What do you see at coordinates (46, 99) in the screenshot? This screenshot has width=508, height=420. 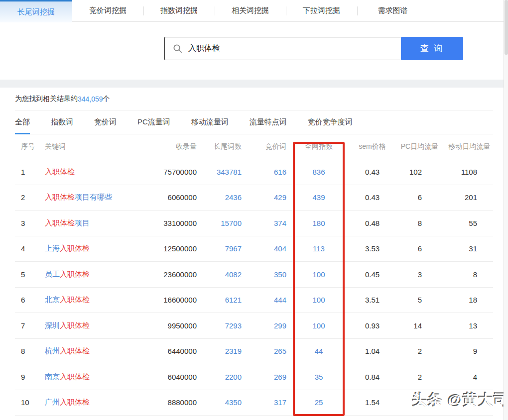 I see `results-prefix: 为您找到相关结果约` at bounding box center [46, 99].